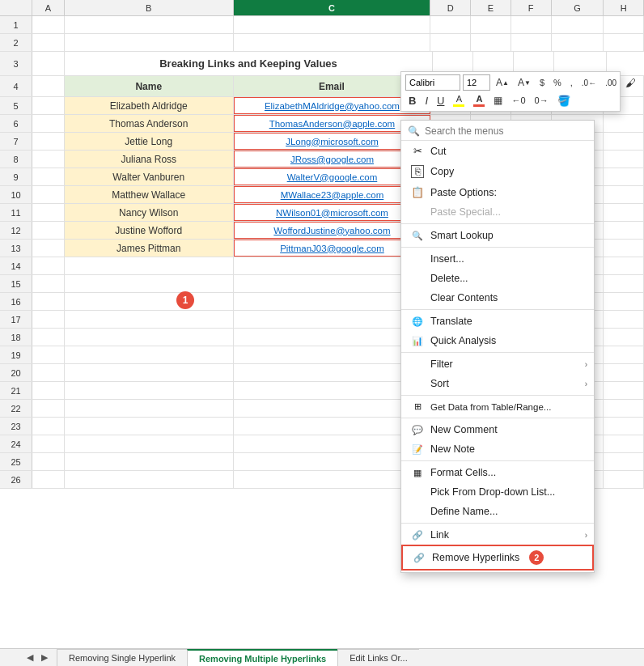 The height and width of the screenshot is (666, 644). What do you see at coordinates (149, 141) in the screenshot?
I see `cell-b7: Jettie Long` at bounding box center [149, 141].